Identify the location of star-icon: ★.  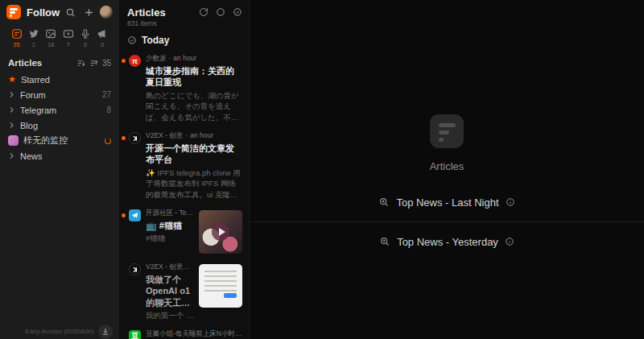
(12, 79).